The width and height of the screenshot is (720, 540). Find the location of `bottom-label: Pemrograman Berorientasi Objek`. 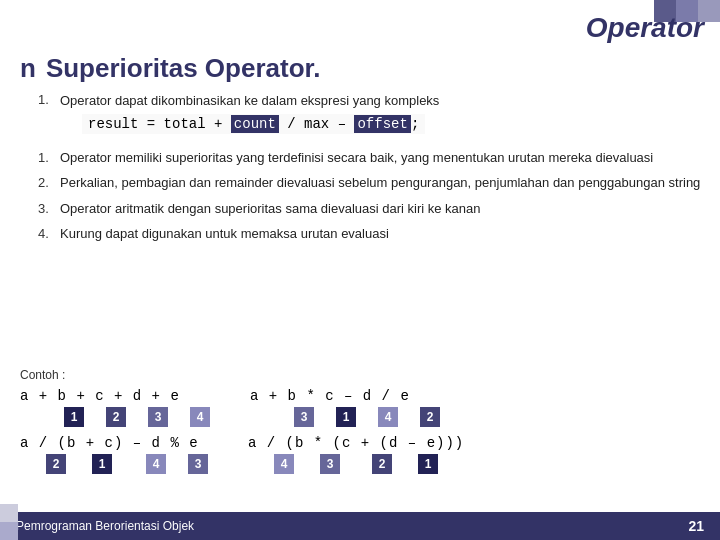

bottom-label: Pemrograman Berorientasi Objek is located at coordinates (105, 526).